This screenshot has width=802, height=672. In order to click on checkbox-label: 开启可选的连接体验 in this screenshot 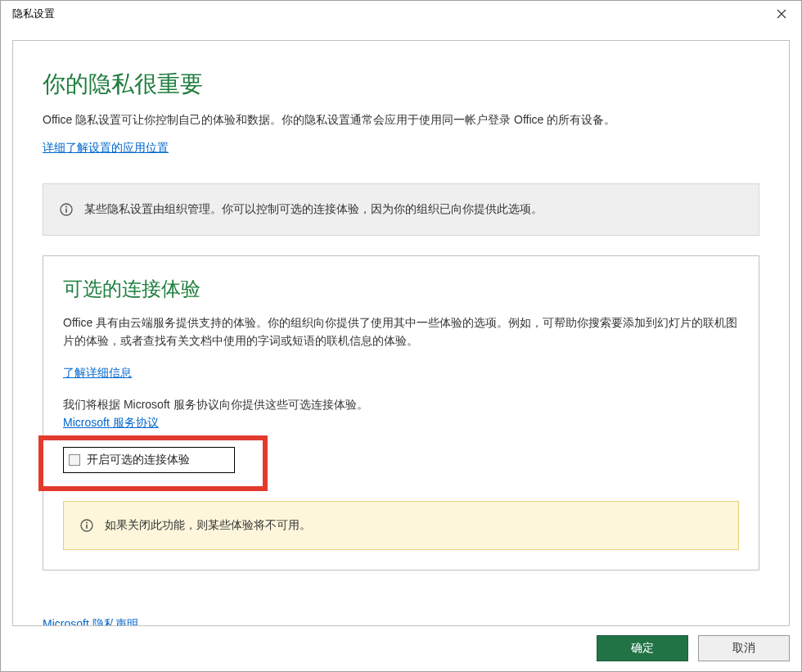, I will do `click(138, 460)`.